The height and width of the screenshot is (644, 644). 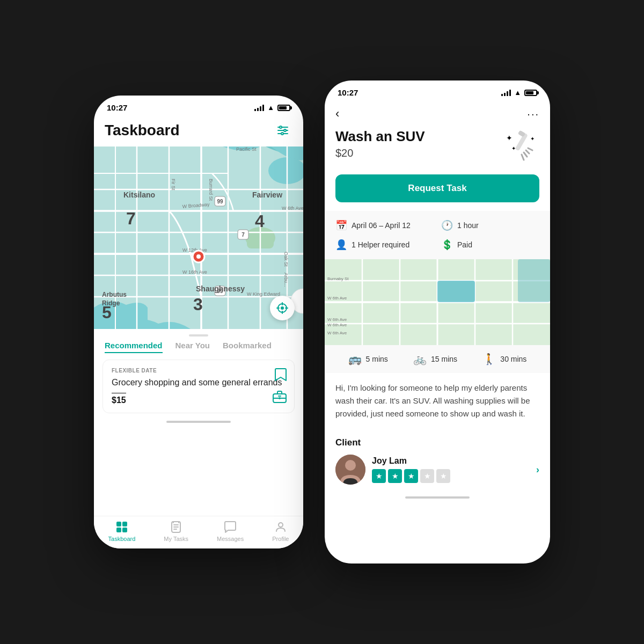 What do you see at coordinates (395, 476) in the screenshot?
I see `star-2: ★` at bounding box center [395, 476].